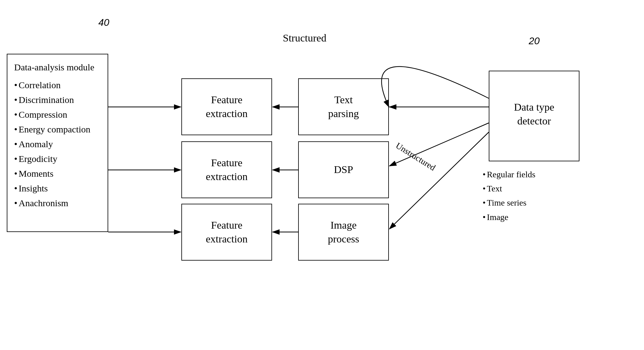  What do you see at coordinates (534, 41) in the screenshot?
I see `annotation-20: 20` at bounding box center [534, 41].